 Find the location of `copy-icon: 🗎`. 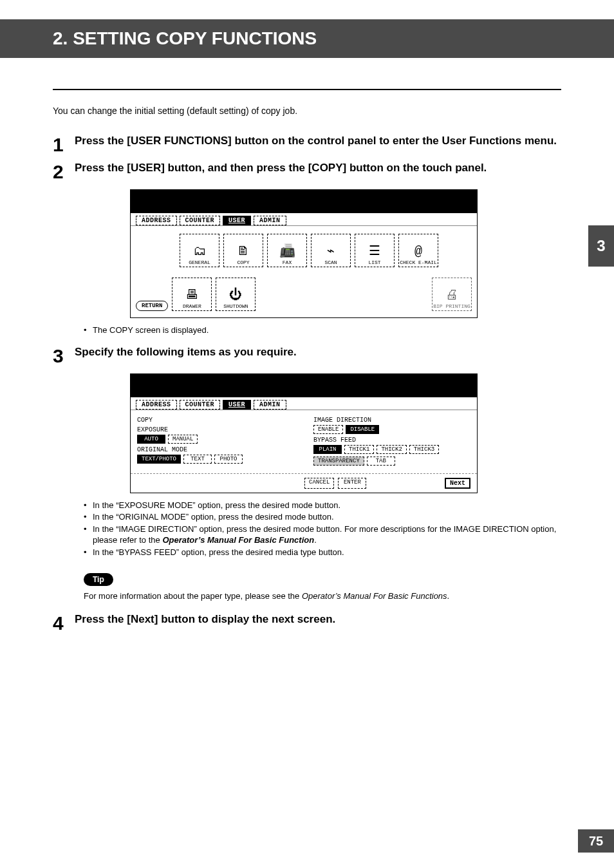

copy-icon: 🗎 is located at coordinates (243, 252).